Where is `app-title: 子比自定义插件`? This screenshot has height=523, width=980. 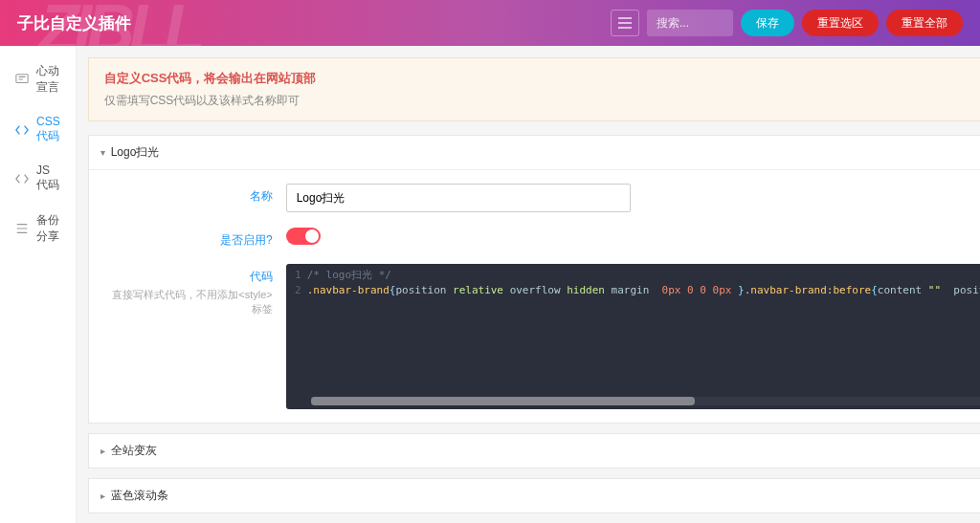 app-title: 子比自定义插件 is located at coordinates (75, 23).